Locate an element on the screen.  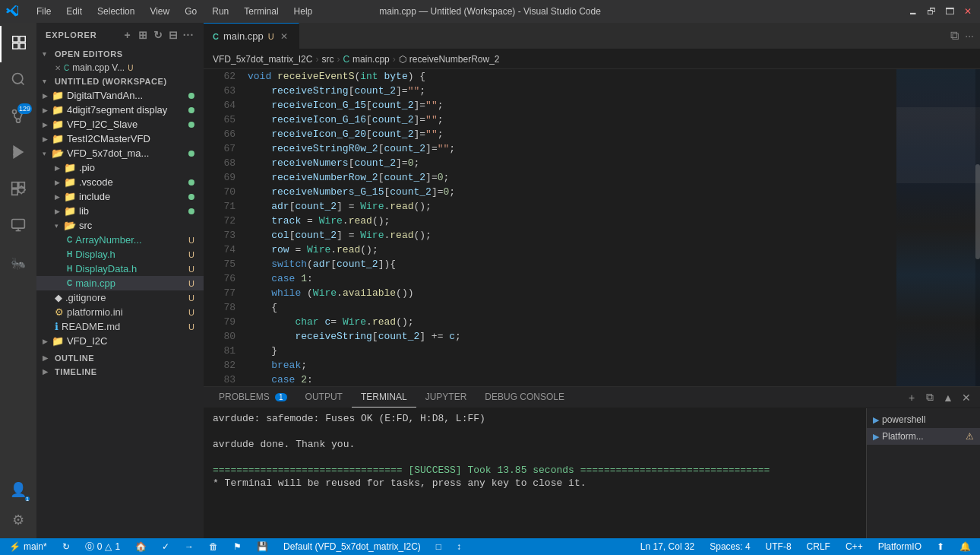
activity-item-accounts: 👤 1 is located at coordinates (18, 490).